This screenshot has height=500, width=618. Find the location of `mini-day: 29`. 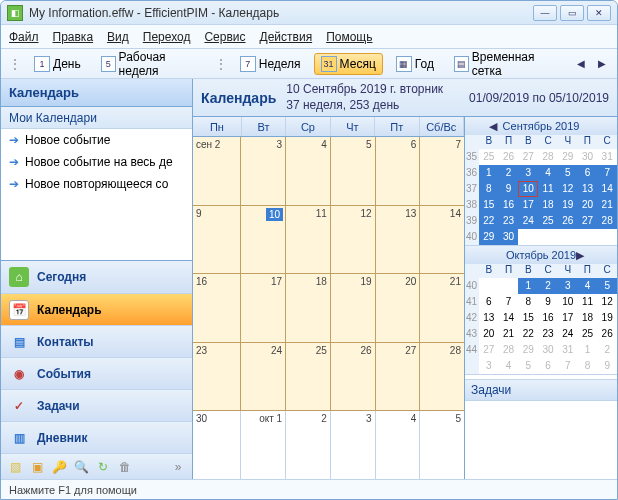

mini-day: 29 is located at coordinates (489, 237).